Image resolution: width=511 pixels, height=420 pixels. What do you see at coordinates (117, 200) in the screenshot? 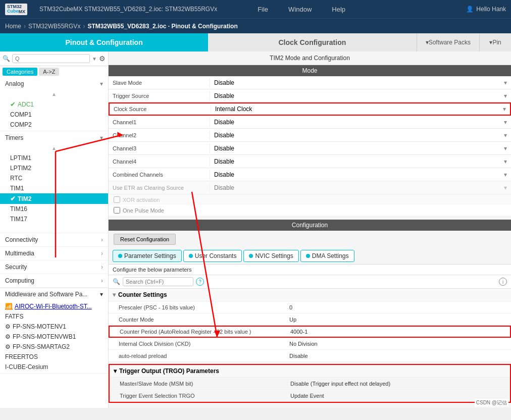
I see `xor-checkbox` at bounding box center [117, 200].